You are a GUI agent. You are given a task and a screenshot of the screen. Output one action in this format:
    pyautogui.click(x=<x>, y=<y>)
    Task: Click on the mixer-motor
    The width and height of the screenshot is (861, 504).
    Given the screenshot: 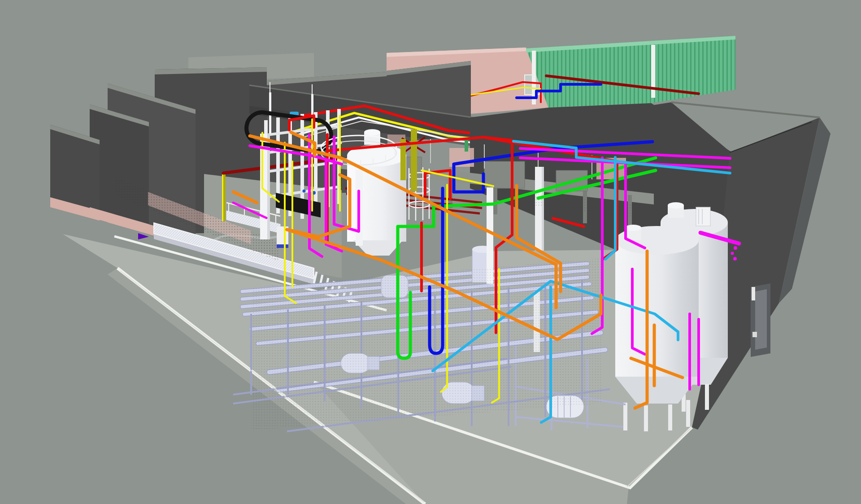 What is the action you would take?
    pyautogui.click(x=703, y=217)
    